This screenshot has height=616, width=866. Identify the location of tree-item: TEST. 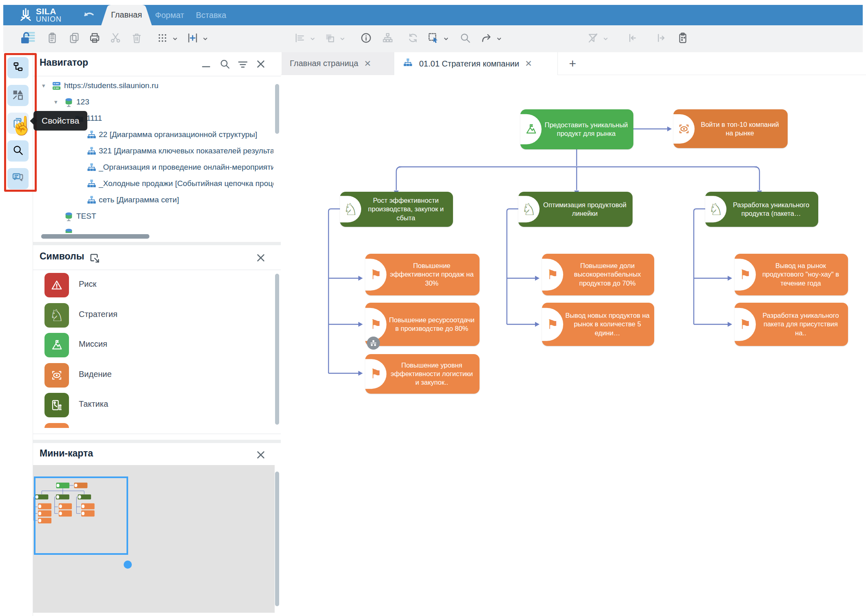
(153, 216).